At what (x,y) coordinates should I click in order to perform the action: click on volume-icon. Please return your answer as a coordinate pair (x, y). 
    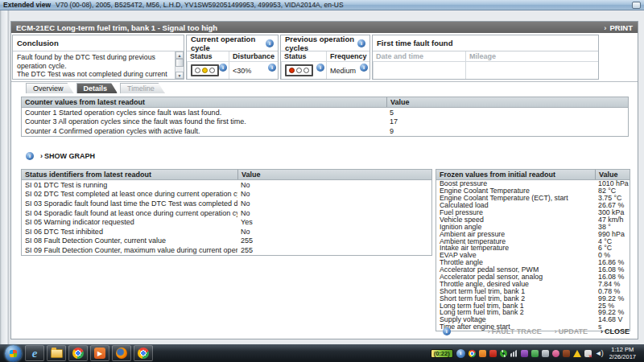
    Looking at the image, I should click on (599, 353).